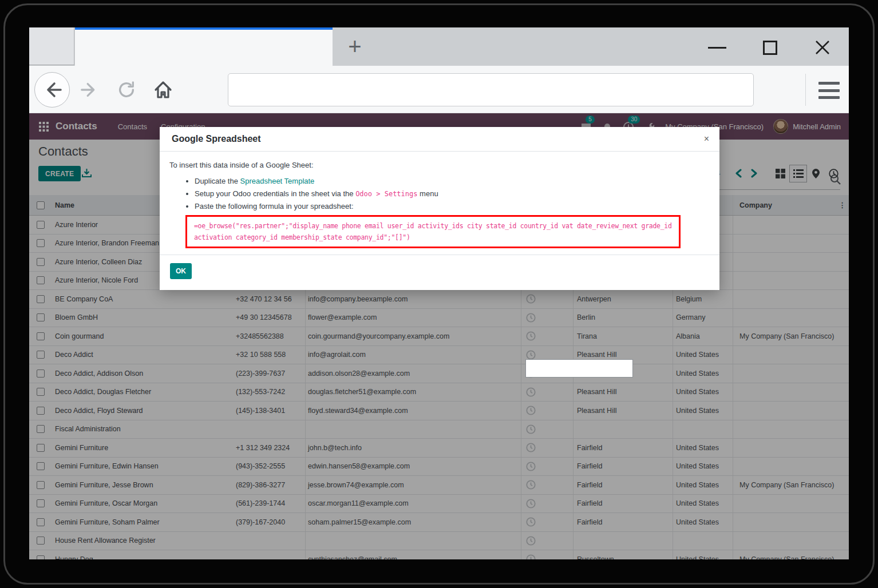 Image resolution: width=878 pixels, height=588 pixels. What do you see at coordinates (278, 181) in the screenshot?
I see `spreadsheet-template-link: Spreadsheet Template` at bounding box center [278, 181].